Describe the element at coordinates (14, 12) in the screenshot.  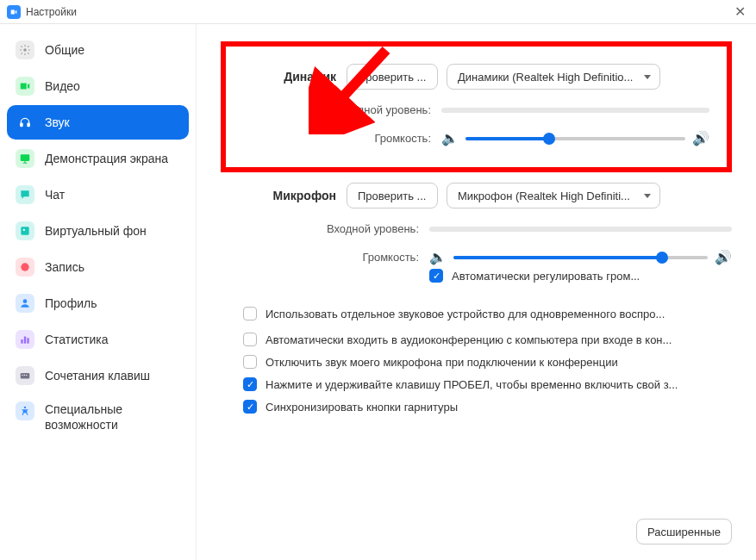
I see `app-icon` at that location.